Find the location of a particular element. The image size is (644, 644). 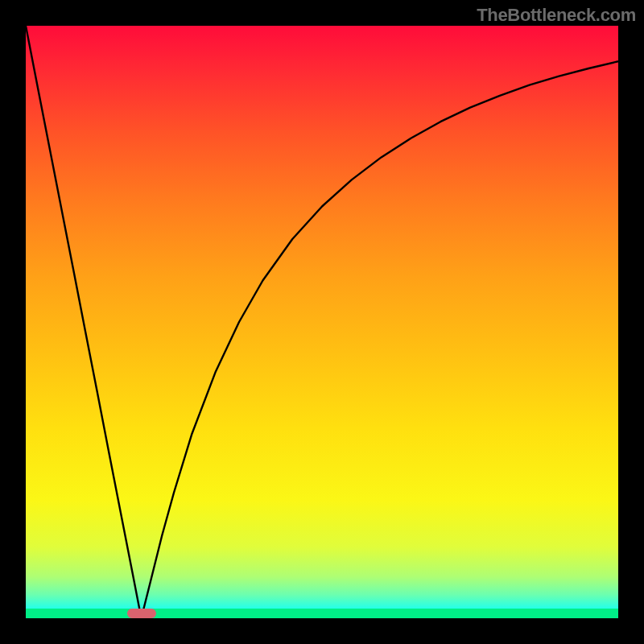

baseline-strip is located at coordinates (322, 613).